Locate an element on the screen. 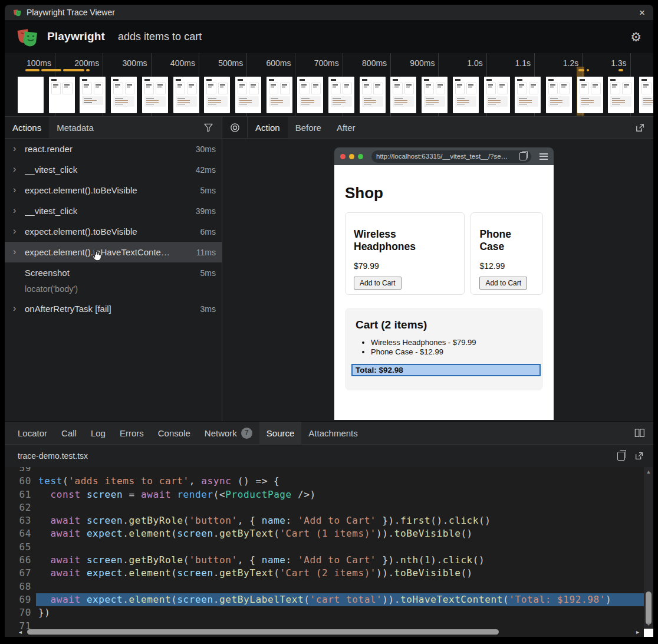 This screenshot has height=644, width=658. tab-console: Console is located at coordinates (175, 433).